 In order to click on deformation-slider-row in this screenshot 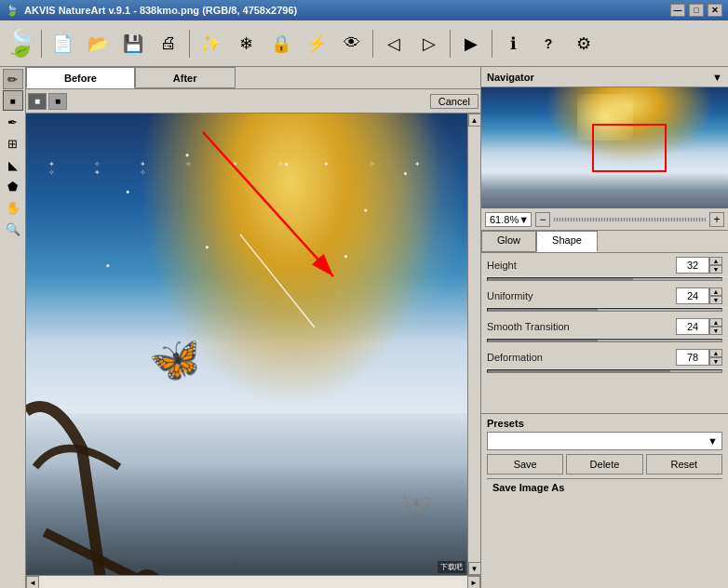, I will do `click(605, 372)`.